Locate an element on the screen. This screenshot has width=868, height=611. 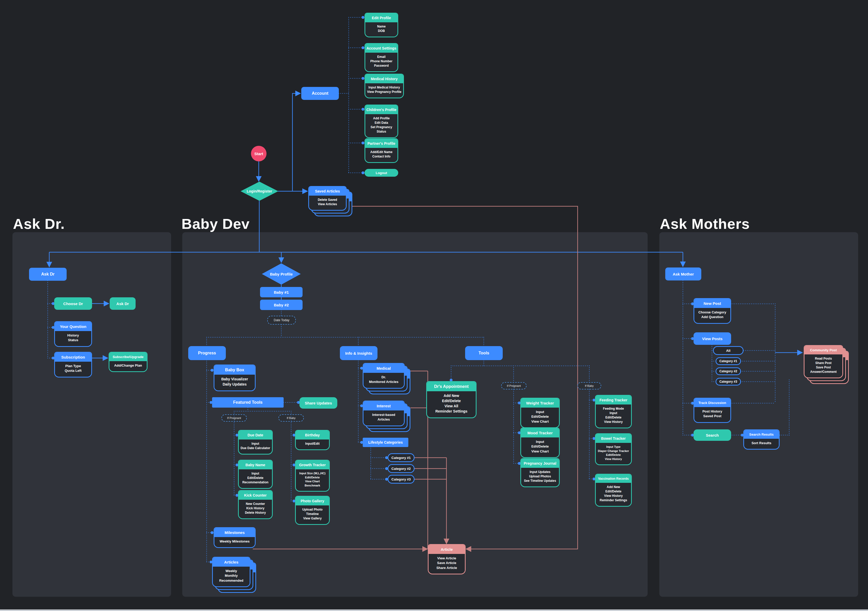
subscription-card: SubscriptionPlan TypeQuota Left is located at coordinates (73, 365).